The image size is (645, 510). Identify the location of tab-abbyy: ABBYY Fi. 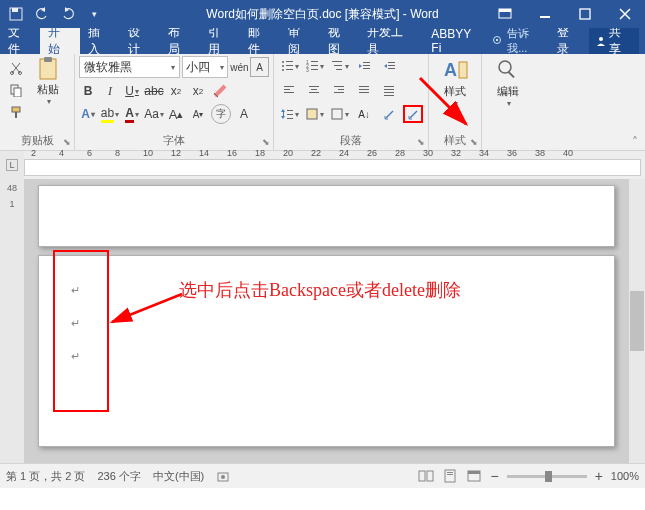
(458, 41).